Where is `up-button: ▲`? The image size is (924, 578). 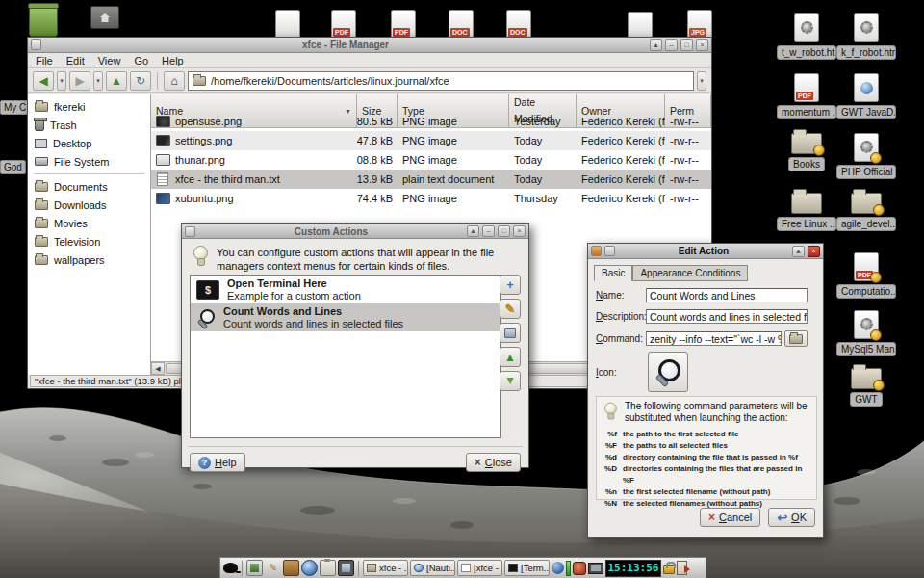
up-button: ▲ is located at coordinates (116, 81).